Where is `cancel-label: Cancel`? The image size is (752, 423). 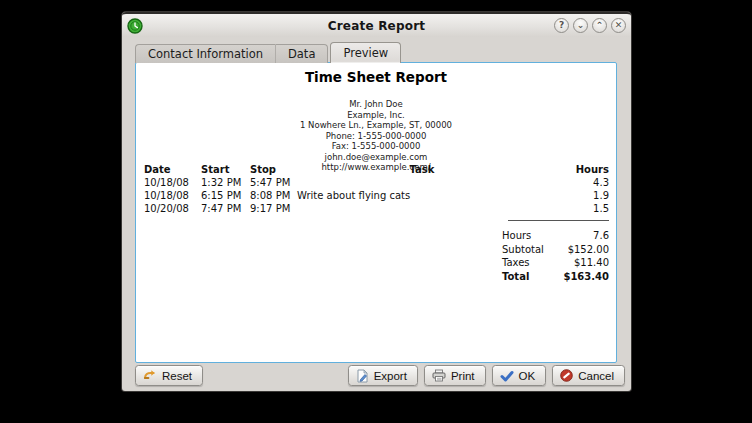
cancel-label: Cancel is located at coordinates (596, 376).